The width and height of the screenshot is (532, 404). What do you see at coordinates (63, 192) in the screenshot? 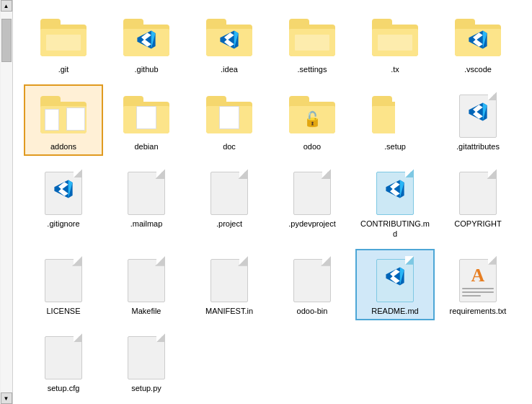
I see `icon-wrapper-gitignore` at bounding box center [63, 192].